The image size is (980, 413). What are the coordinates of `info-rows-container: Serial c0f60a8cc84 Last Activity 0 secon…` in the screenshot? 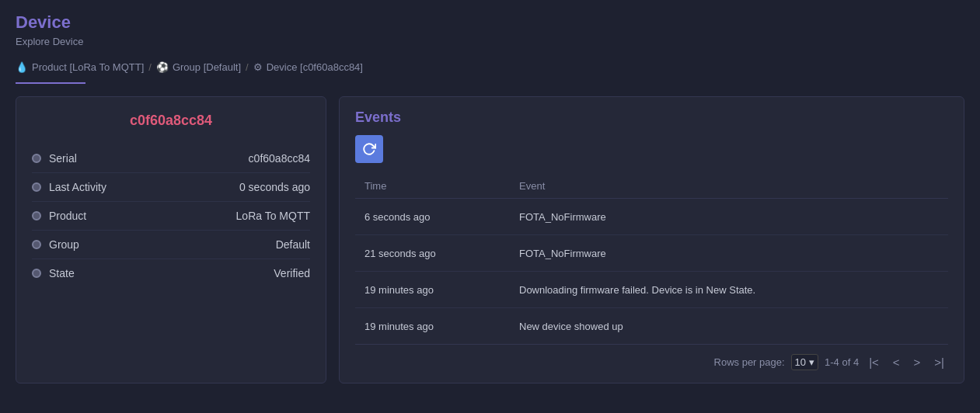 It's located at (171, 216).